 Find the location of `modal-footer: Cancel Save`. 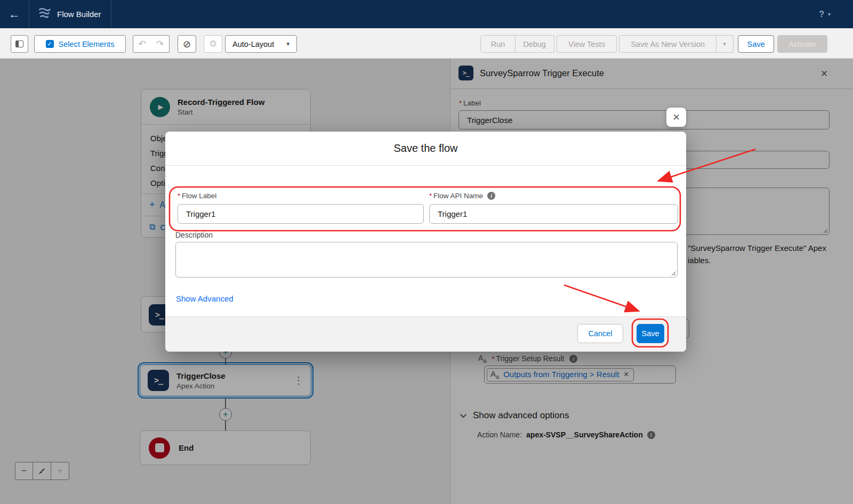

modal-footer: Cancel Save is located at coordinates (425, 334).